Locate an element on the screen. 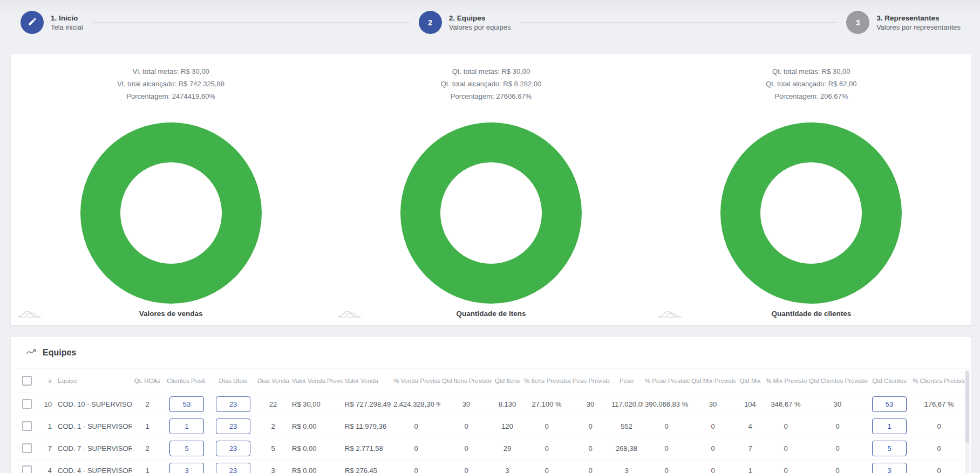 This screenshot has height=473, width=980. step-1-circle is located at coordinates (32, 23).